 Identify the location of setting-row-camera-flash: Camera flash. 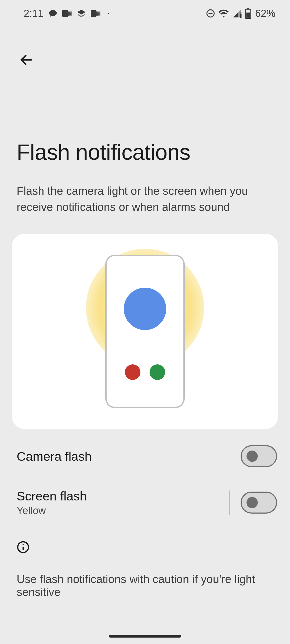
(145, 456).